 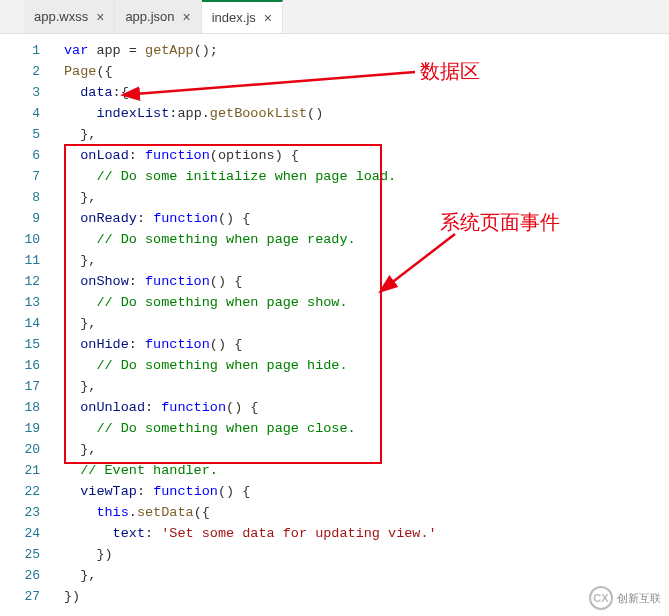 I want to click on line-number: 27, so click(x=20, y=596).